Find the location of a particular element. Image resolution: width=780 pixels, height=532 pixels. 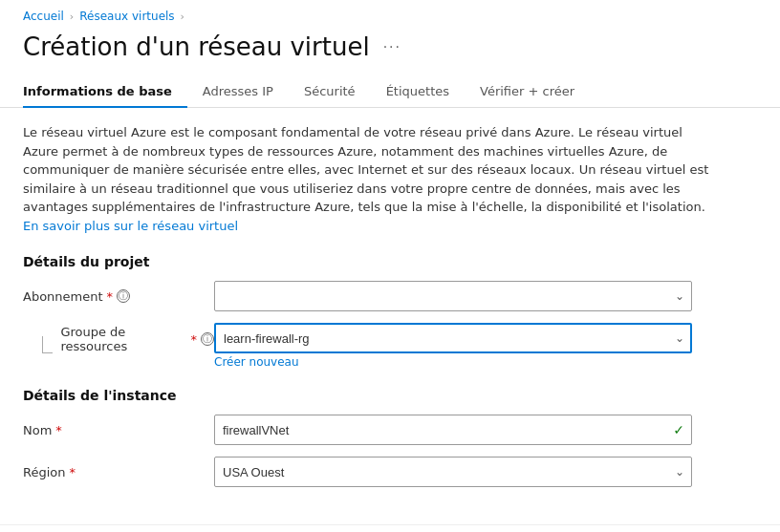

region-required: * is located at coordinates (73, 472).